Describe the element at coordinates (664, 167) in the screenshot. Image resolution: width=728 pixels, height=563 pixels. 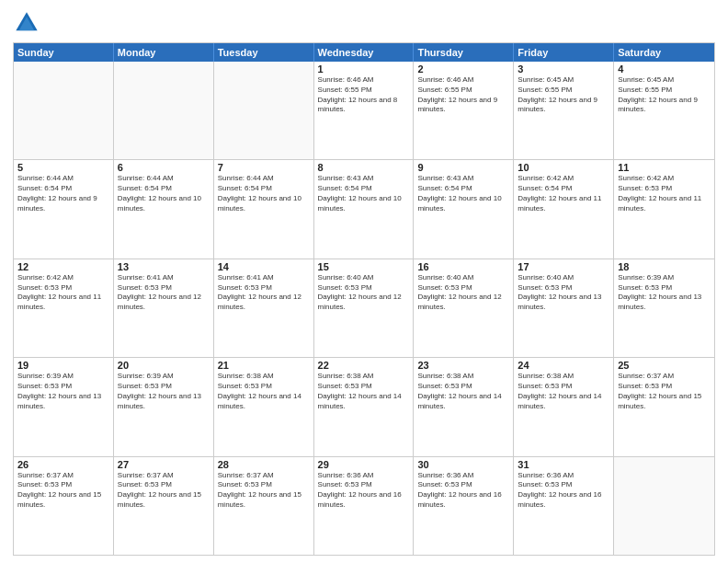
I see `day-number: 11` at that location.